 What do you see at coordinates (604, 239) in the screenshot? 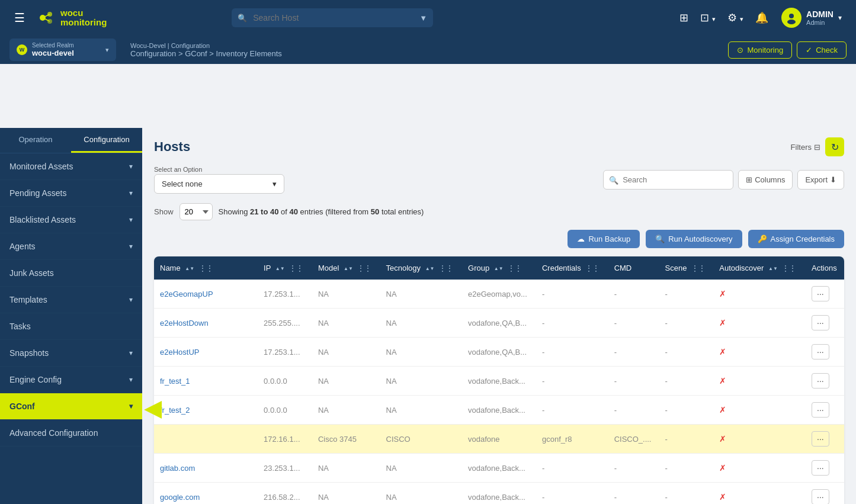
I see `run-backup-button: ☁ Run Backup` at bounding box center [604, 239].